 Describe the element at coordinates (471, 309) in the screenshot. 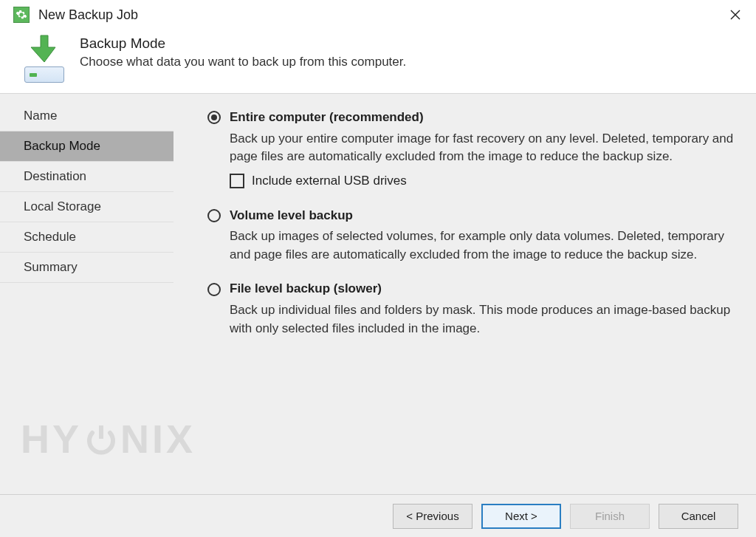

I see `option-file-level: File level backup (slower) Back up indiv…` at that location.